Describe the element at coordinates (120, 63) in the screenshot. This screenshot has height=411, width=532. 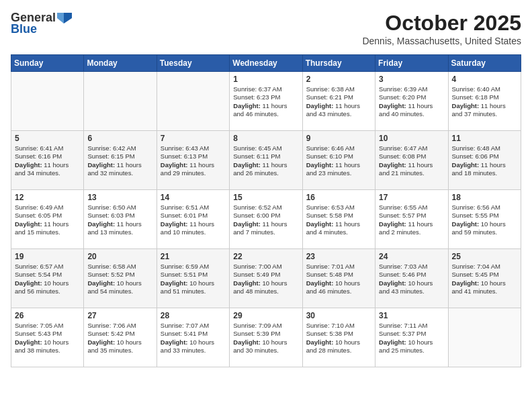
I see `calendar-header-monday: Monday` at that location.